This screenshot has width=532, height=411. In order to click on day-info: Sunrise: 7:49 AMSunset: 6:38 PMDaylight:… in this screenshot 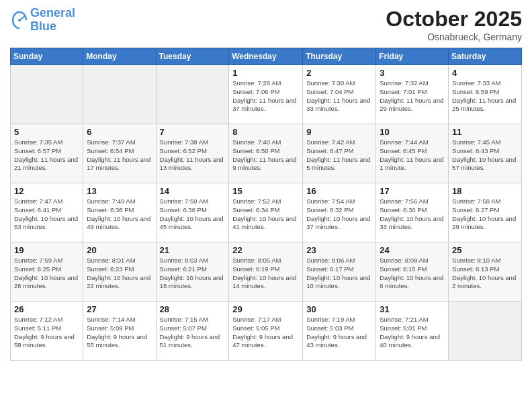, I will do `click(120, 215)`.